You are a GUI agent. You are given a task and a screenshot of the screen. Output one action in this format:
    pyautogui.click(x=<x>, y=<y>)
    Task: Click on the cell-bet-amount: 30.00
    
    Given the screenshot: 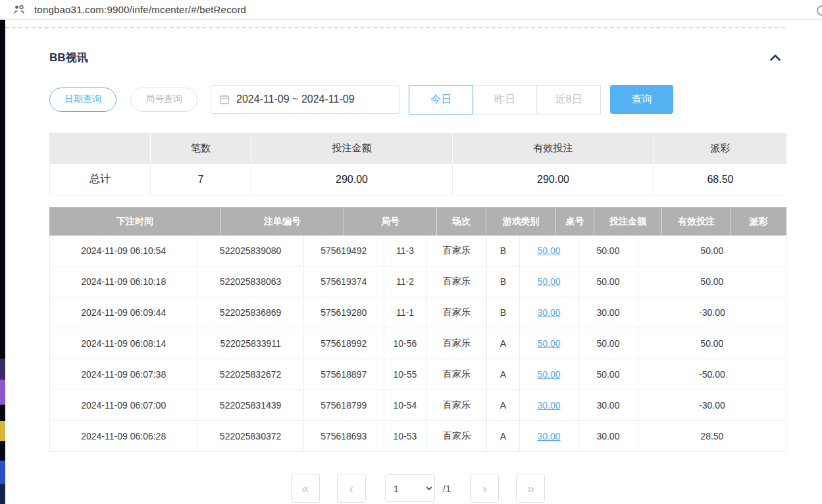 What is the action you would take?
    pyautogui.click(x=549, y=437)
    